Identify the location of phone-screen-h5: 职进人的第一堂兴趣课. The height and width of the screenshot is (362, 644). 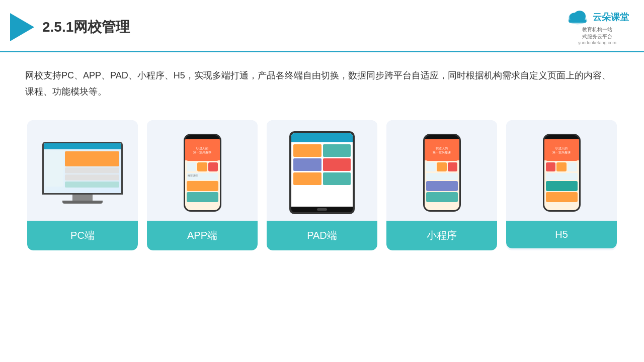
(561, 175).